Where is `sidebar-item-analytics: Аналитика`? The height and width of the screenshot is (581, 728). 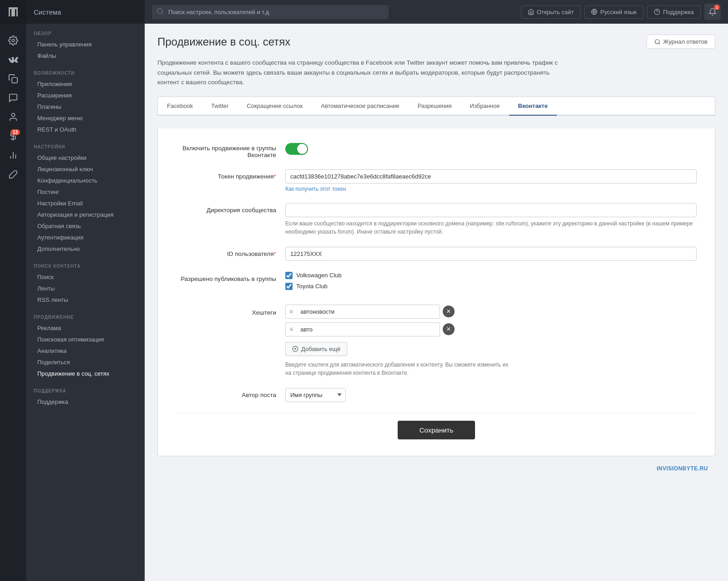
sidebar-item-analytics: Аналитика is located at coordinates (86, 351).